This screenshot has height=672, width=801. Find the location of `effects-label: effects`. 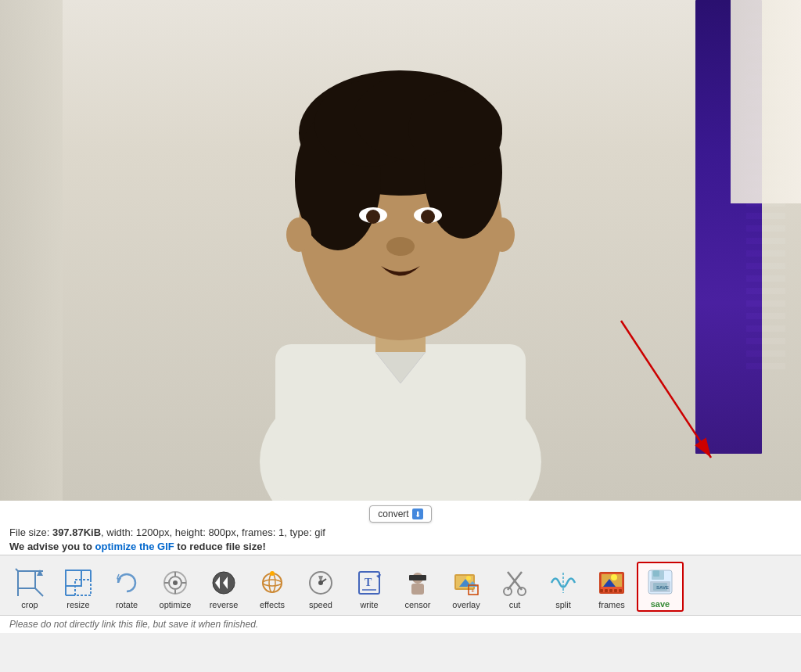

effects-label: effects is located at coordinates (272, 605).